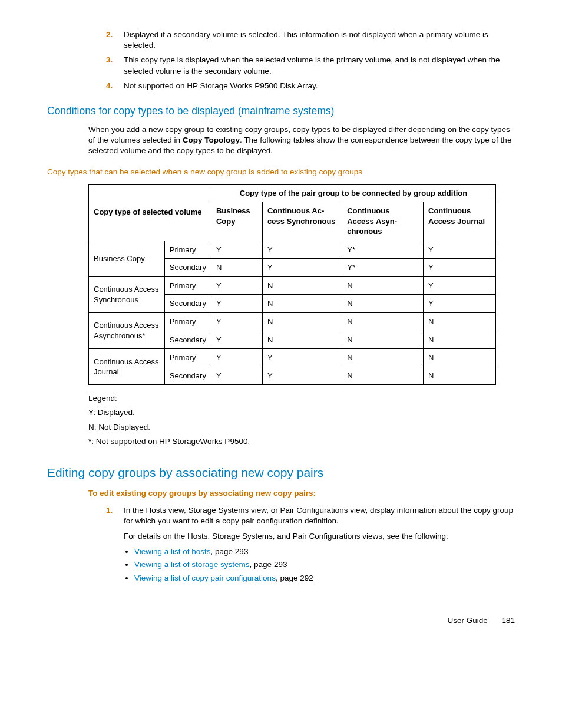  Describe the element at coordinates (302, 442) in the screenshot. I see `legend-star: *: Not supported on HP StorageWorks P950…` at that location.